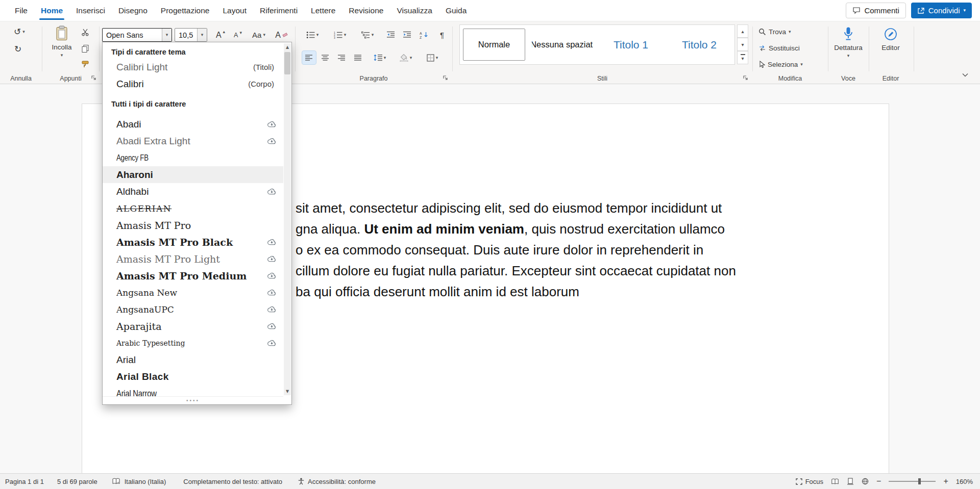 Image resolution: width=980 pixels, height=489 pixels. What do you see at coordinates (193, 275) in the screenshot?
I see `font-option-amasis-mt-pro-medium: Amasis MT Pro Medium` at bounding box center [193, 275].